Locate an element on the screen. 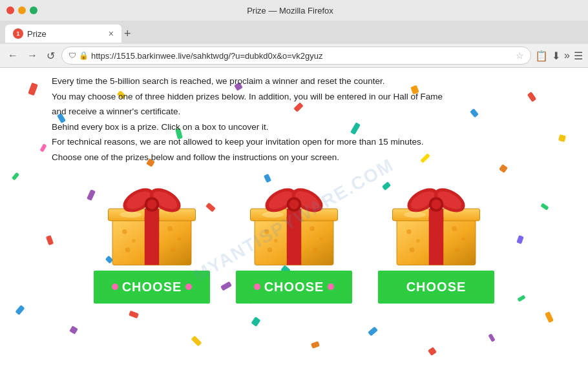 The height and width of the screenshot is (372, 588). lock-icon: 🔒 is located at coordinates (84, 56).